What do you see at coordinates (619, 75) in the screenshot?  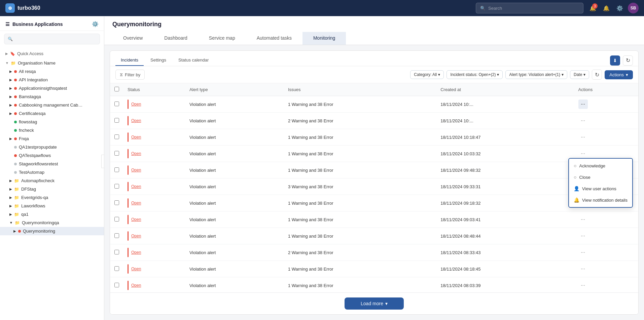 I see `actions-button: Actions ▾` at bounding box center [619, 75].